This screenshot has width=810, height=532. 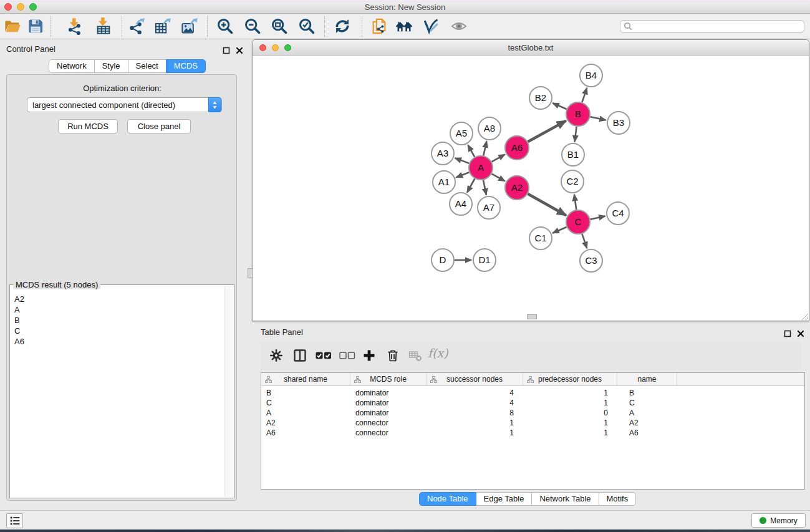 I want to click on edge-A-A1, so click(x=463, y=175).